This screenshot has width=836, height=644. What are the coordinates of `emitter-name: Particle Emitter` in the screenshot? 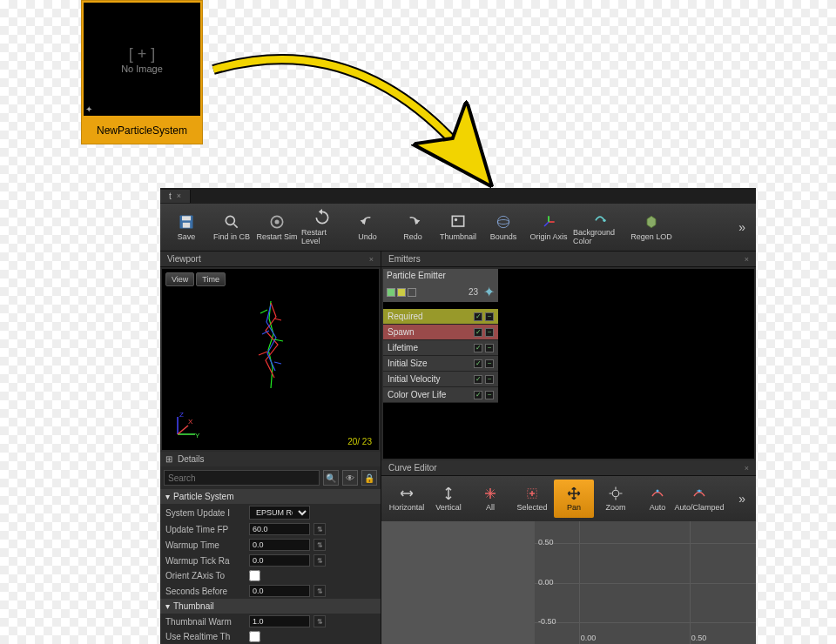 It's located at (441, 275).